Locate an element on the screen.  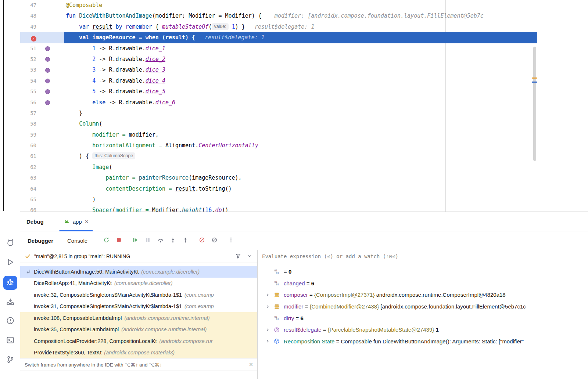
variable-row: 0101= 0 is located at coordinates (423, 272).